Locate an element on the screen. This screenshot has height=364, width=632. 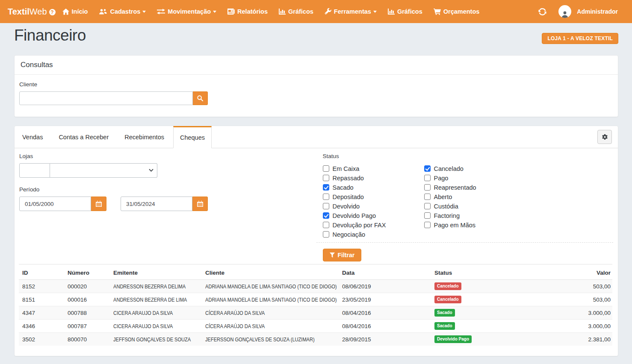
checkbox-row-pago-em-maos: Pago em Mãos is located at coordinates (450, 225).